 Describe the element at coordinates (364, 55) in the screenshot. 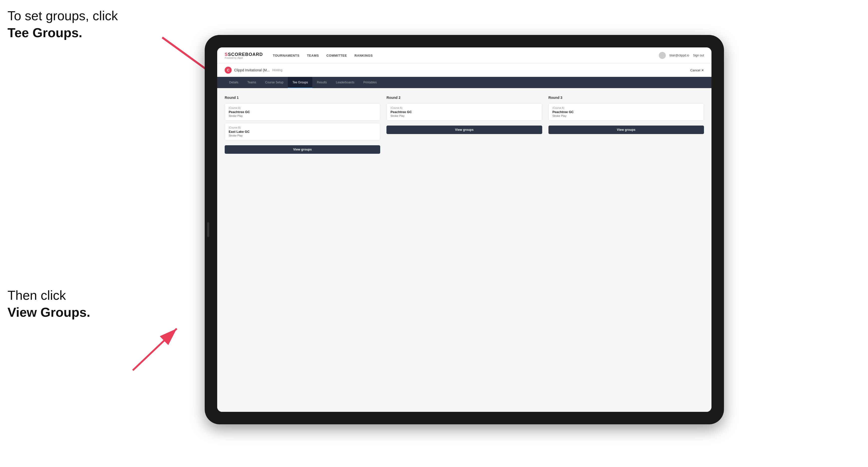

I see `nav-rankings: RANKINGS` at that location.